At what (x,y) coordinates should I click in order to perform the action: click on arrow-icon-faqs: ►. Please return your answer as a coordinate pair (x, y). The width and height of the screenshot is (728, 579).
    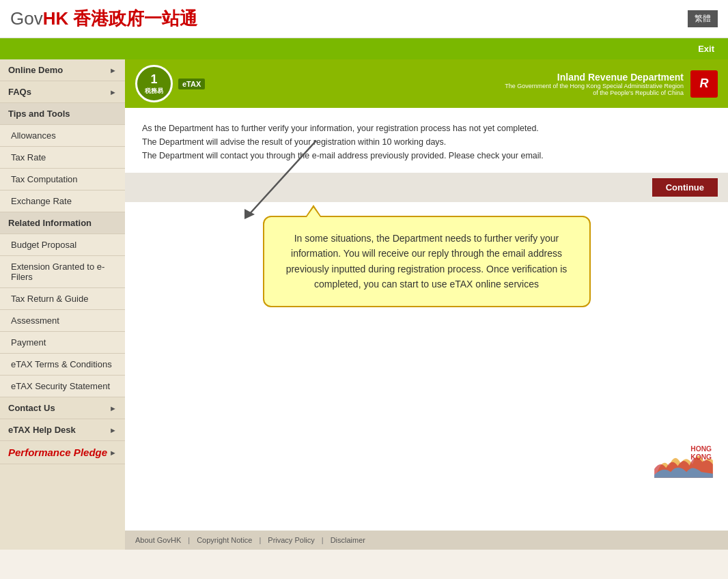
    Looking at the image, I should click on (113, 92).